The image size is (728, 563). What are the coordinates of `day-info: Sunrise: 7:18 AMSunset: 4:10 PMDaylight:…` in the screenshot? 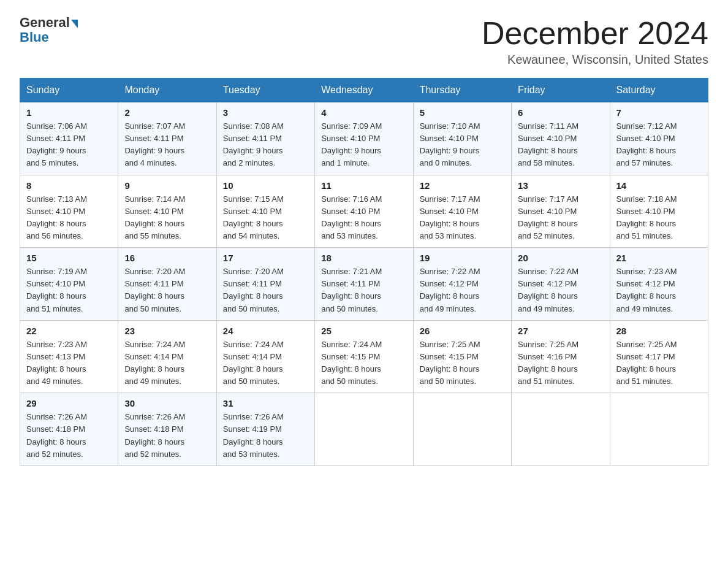 It's located at (647, 217).